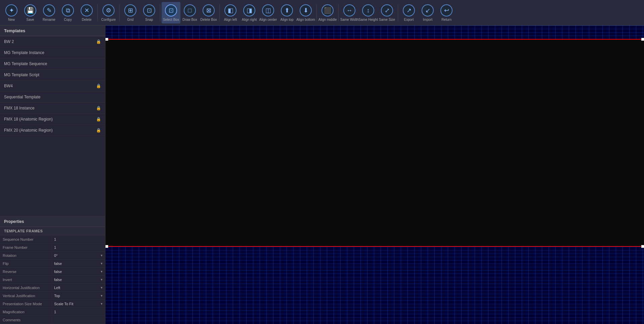 The width and height of the screenshot is (644, 324). What do you see at coordinates (79, 296) in the screenshot?
I see `prop-value: Top▼` at bounding box center [79, 296].